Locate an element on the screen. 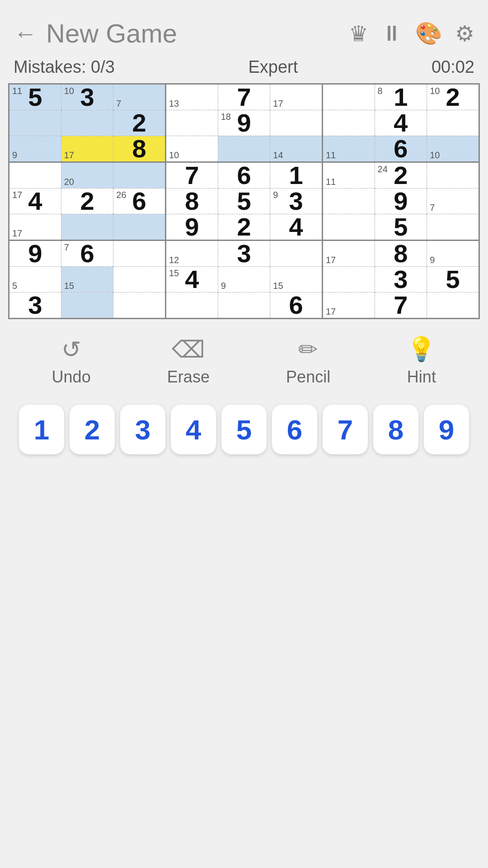 The image size is (488, 868). table-row: 20 is located at coordinates (87, 175).